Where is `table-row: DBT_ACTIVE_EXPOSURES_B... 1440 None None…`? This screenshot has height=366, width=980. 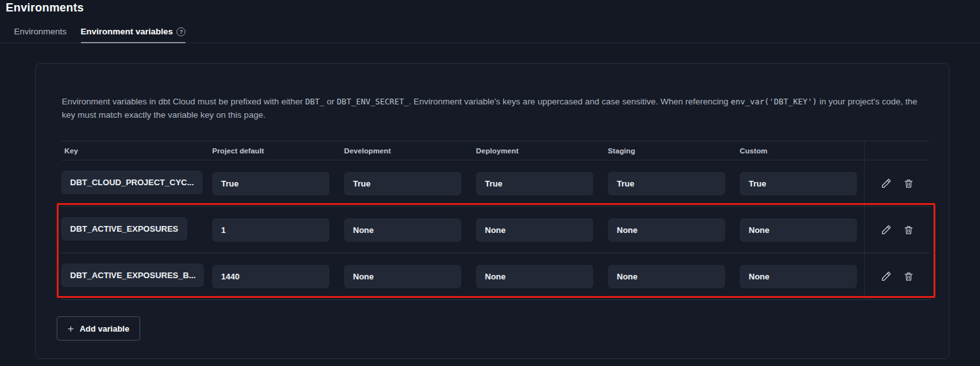
table-row: DBT_ACTIVE_EXPOSURES_B... 1440 None None… is located at coordinates (496, 276).